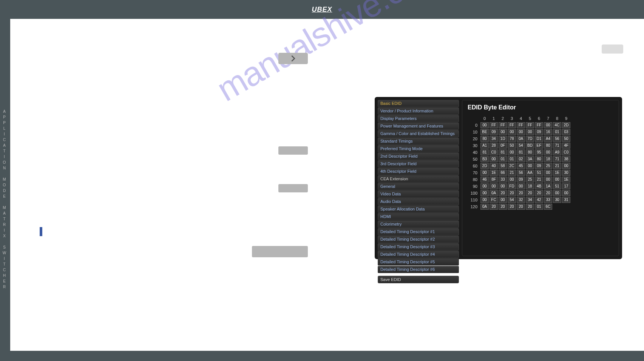 The width and height of the screenshot is (644, 361). What do you see at coordinates (419, 149) in the screenshot?
I see `edid-section-item: Preferred Timing Mode` at bounding box center [419, 149].